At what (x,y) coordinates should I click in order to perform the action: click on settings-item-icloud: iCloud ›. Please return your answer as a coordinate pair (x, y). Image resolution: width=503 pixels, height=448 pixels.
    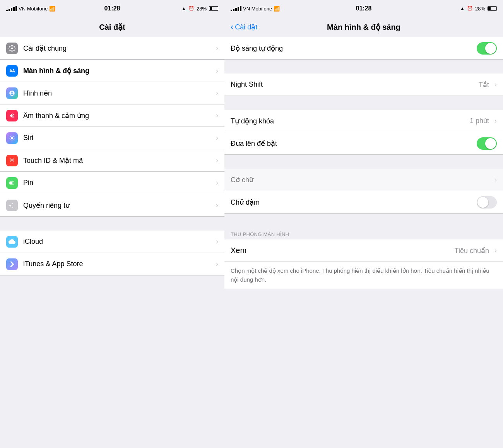
    Looking at the image, I should click on (112, 242).